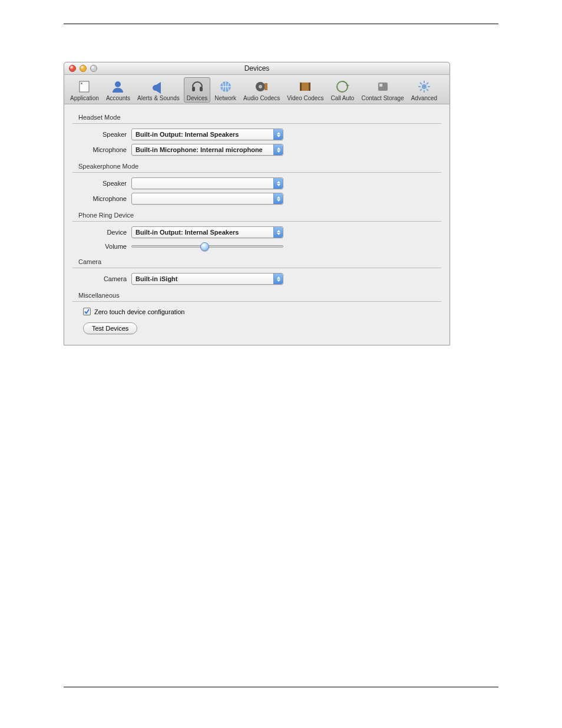  Describe the element at coordinates (87, 311) in the screenshot. I see `zero-touch-checkbox` at that location.